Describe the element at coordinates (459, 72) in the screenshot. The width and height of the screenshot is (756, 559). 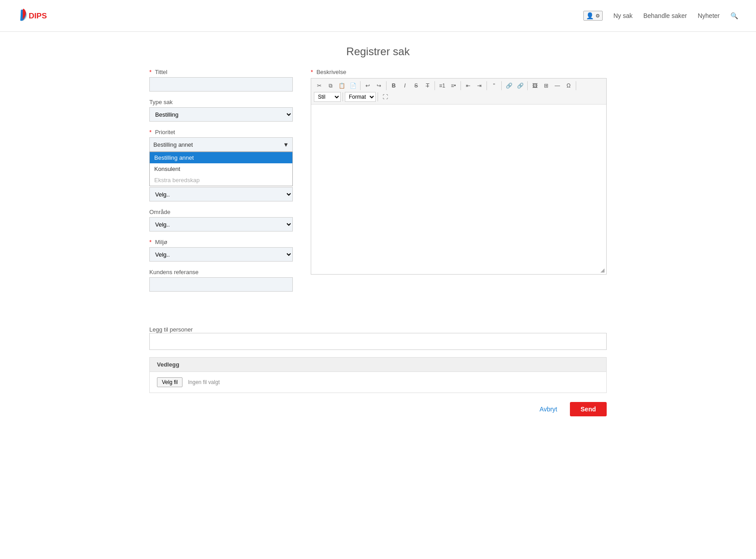
I see `beskrivelse-label: * Beskrivelse` at that location.